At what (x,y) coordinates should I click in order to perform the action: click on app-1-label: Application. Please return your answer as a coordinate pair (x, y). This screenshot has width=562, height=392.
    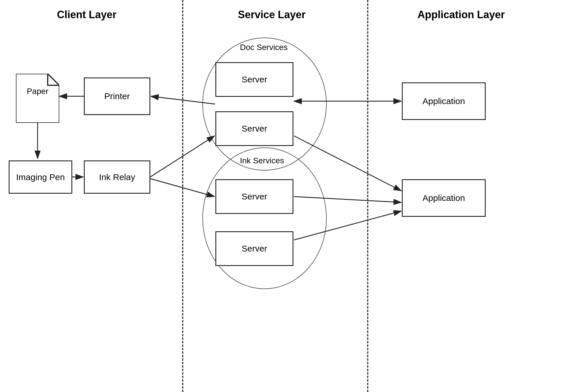
    Looking at the image, I should click on (444, 101).